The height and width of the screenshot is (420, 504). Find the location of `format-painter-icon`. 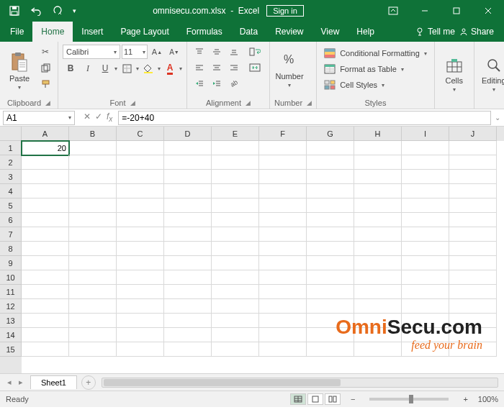

format-painter-icon is located at coordinates (45, 83).